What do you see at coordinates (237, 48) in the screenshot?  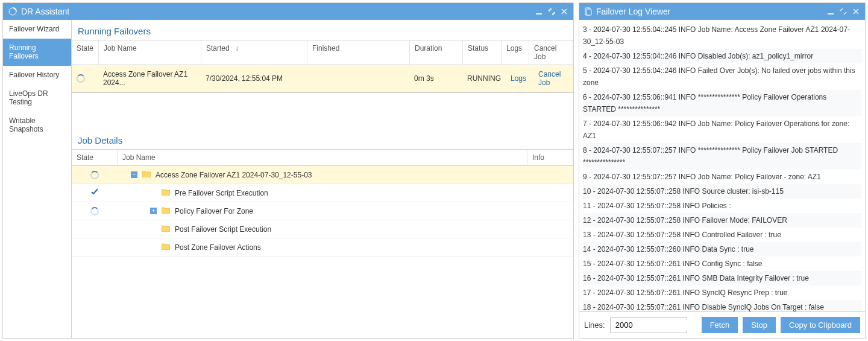 I see `sort-down-icon: ↓` at bounding box center [237, 48].